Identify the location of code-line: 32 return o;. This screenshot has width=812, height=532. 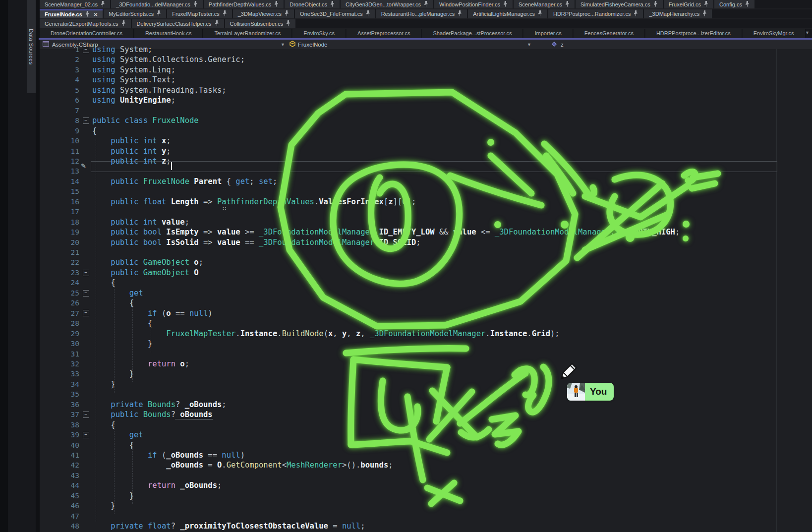
(115, 364).